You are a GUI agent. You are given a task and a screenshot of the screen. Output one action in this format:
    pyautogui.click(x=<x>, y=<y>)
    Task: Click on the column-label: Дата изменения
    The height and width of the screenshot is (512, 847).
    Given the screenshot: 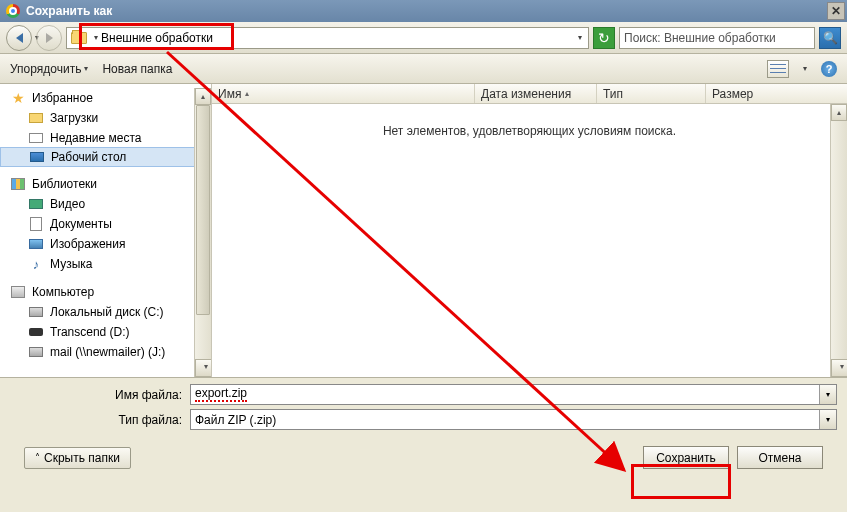 What is the action you would take?
    pyautogui.click(x=526, y=94)
    